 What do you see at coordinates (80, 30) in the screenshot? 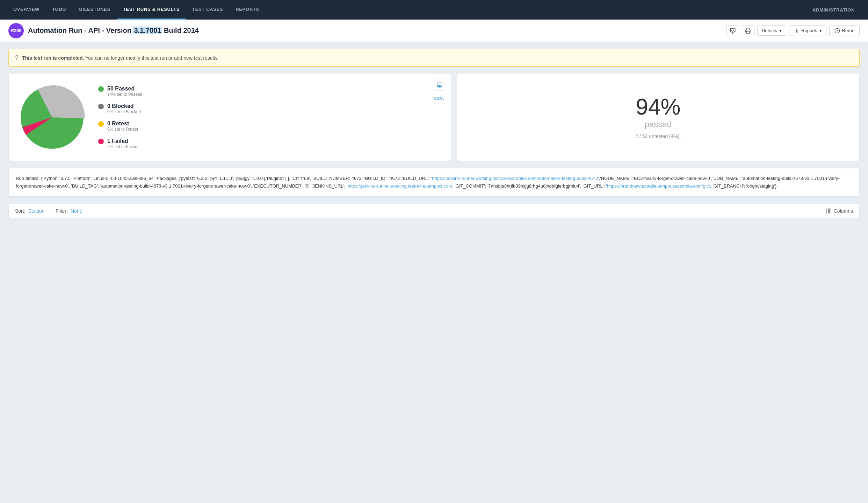
I see `run-title-prefix: Automation Run - API - Version` at bounding box center [80, 30].